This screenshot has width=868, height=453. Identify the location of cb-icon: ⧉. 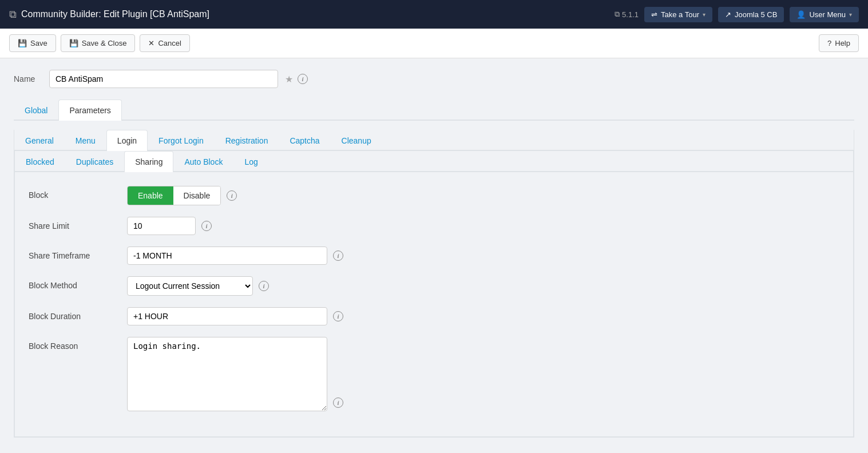
(617, 14).